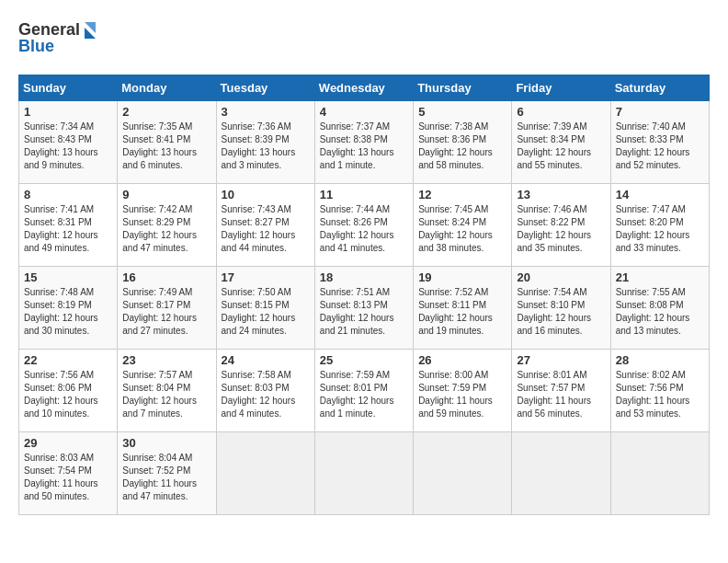  What do you see at coordinates (60, 39) in the screenshot?
I see `logo-svg: GeneralBlue` at bounding box center [60, 39].